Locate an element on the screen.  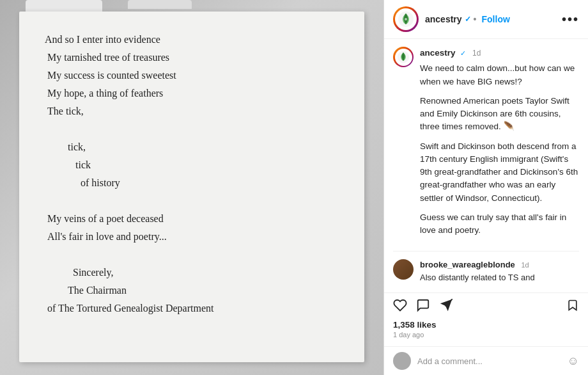
comment-row: brooke_wareagleblonde 1d Also distantly … is located at coordinates (486, 267).